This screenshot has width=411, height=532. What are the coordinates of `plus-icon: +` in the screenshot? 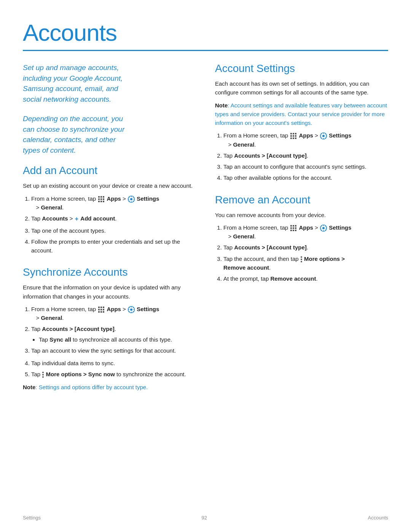 It's located at (77, 219).